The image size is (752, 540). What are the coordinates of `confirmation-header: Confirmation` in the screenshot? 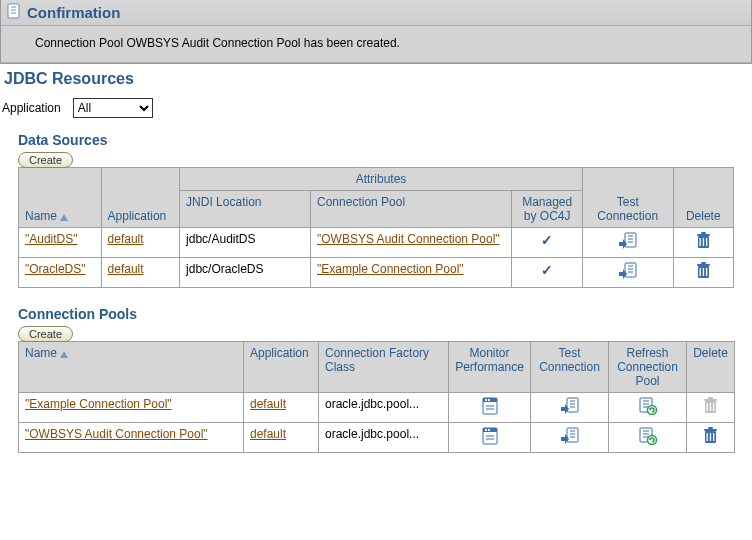 It's located at (376, 13).